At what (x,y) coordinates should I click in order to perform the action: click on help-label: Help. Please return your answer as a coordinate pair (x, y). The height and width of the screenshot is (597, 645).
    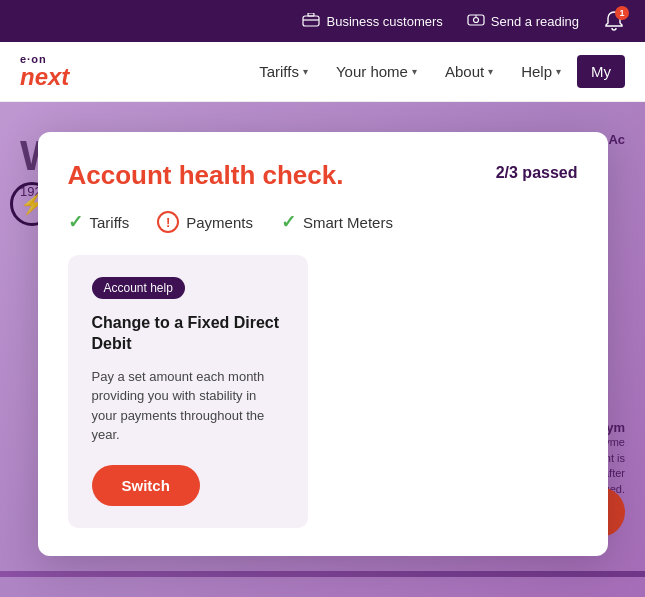
    Looking at the image, I should click on (536, 72).